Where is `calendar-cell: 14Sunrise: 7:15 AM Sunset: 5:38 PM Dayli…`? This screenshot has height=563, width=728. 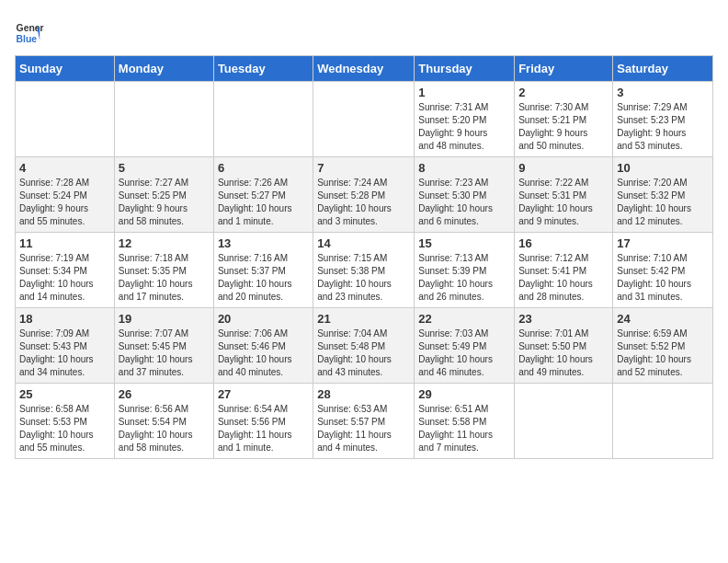
calendar-cell: 14Sunrise: 7:15 AM Sunset: 5:38 PM Dayli… is located at coordinates (364, 270).